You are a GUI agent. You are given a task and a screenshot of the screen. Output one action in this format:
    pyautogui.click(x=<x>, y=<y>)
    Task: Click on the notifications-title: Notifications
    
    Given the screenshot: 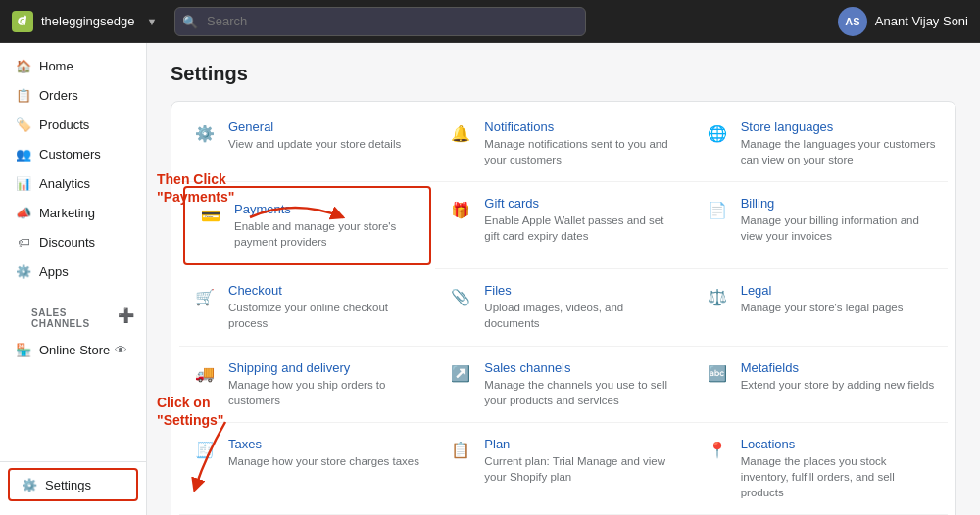 What is the action you would take?
    pyautogui.click(x=582, y=127)
    